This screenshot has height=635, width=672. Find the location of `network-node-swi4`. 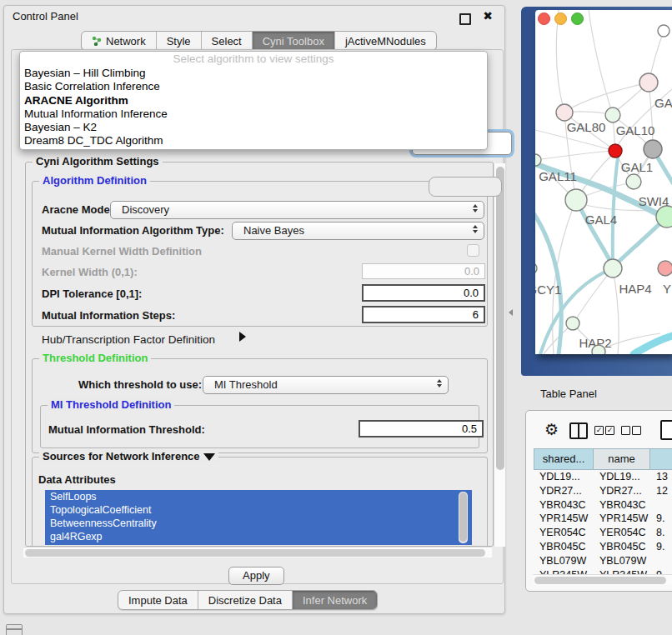

network-node-swi4 is located at coordinates (664, 217).